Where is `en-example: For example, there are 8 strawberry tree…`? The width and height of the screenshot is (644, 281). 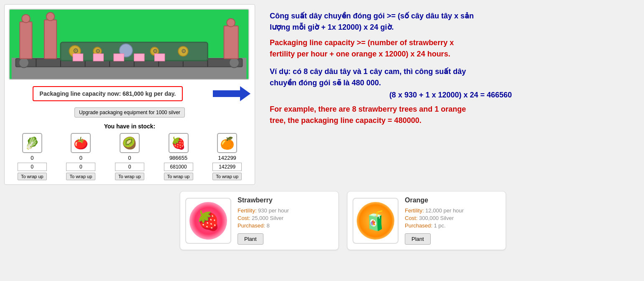 en-example: For example, there are 8 strawberry tree… is located at coordinates (451, 115).